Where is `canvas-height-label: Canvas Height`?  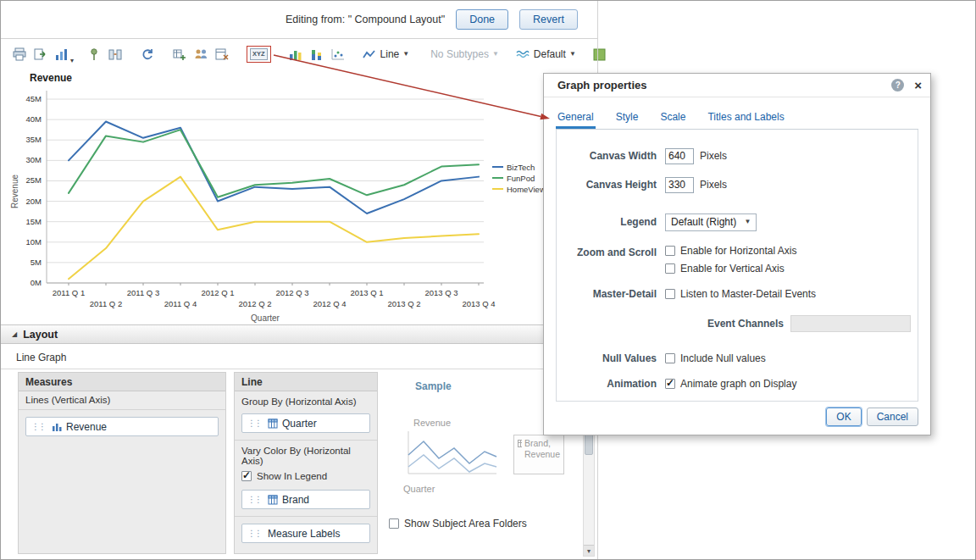
canvas-height-label: Canvas Height is located at coordinates (611, 185).